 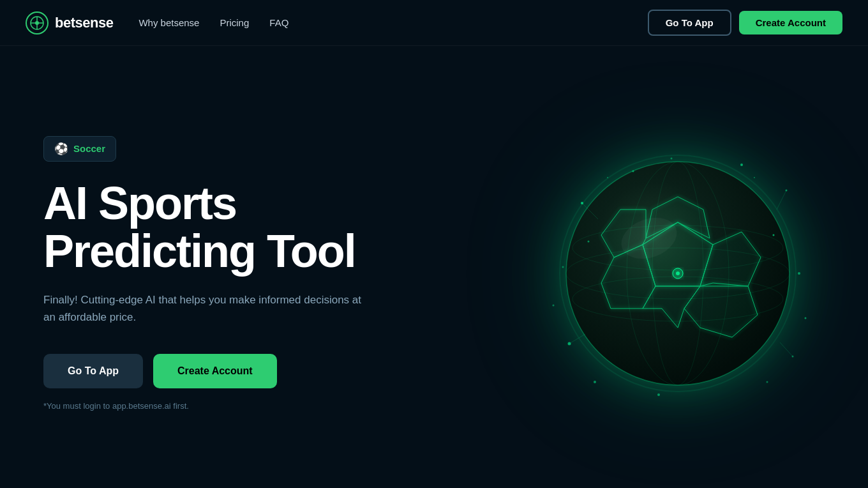 I want to click on hero-note: *You must login to app.betsense.ai first…, so click(x=209, y=406).